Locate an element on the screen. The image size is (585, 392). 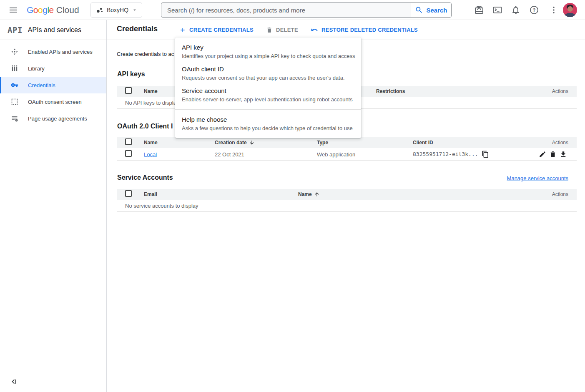
client-id-cell: 83255951712-eil3k... is located at coordinates (451, 154).